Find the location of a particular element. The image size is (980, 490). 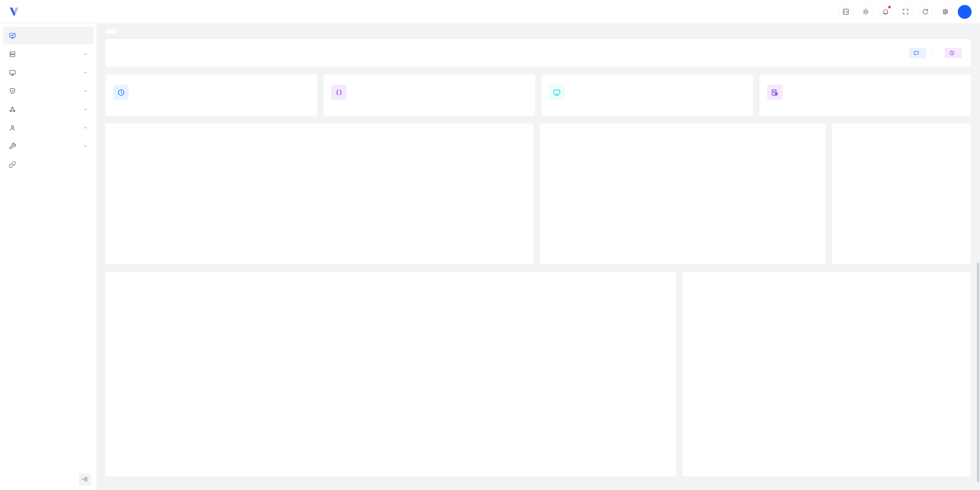

breadcrumb-workbench is located at coordinates (111, 31).